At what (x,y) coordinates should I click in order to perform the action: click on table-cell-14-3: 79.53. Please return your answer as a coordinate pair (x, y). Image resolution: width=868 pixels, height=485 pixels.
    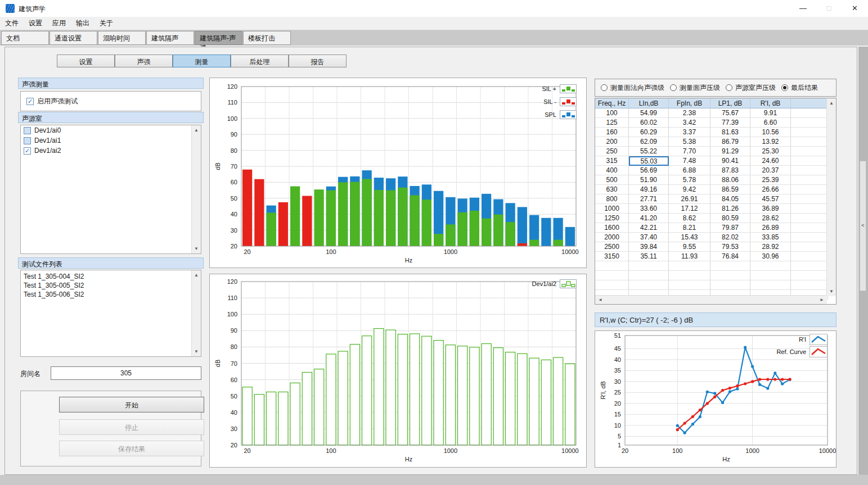
    Looking at the image, I should click on (730, 247).